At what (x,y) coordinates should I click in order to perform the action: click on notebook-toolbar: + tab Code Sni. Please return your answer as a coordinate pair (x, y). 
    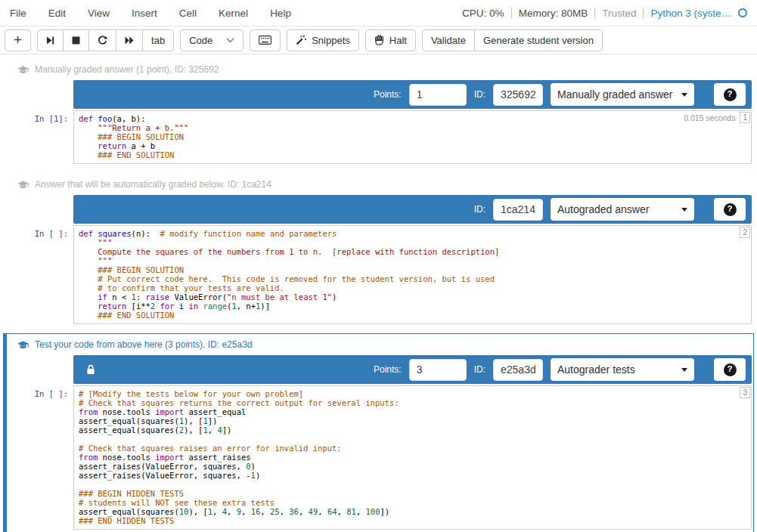
    Looking at the image, I should click on (378, 41).